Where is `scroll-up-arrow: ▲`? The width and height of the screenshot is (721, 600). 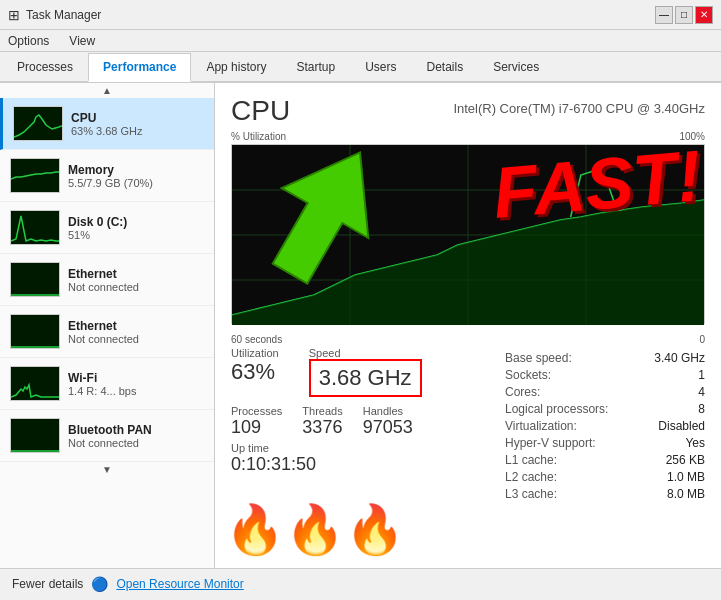 scroll-up-arrow: ▲ is located at coordinates (107, 90).